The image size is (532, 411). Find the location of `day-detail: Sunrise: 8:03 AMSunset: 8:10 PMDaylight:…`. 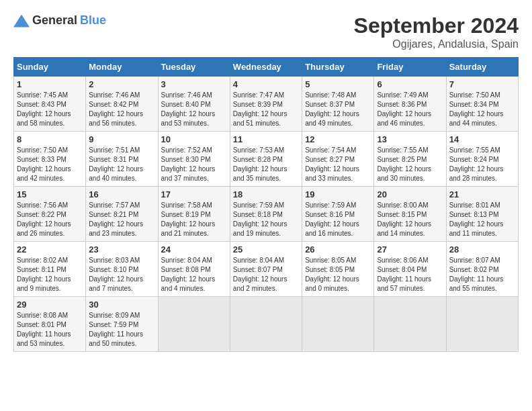

day-detail: Sunrise: 8:03 AMSunset: 8:10 PMDaylight:… is located at coordinates (116, 274).